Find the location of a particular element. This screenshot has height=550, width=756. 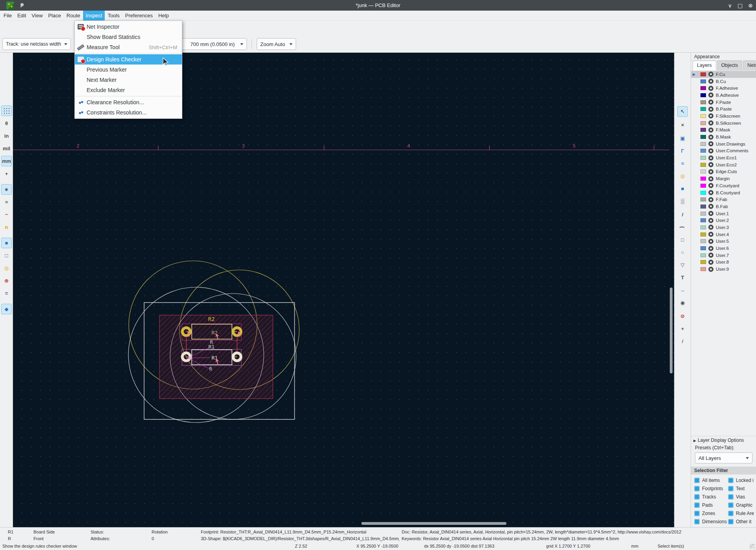

layer-row-user-7: User.7 is located at coordinates (724, 255).